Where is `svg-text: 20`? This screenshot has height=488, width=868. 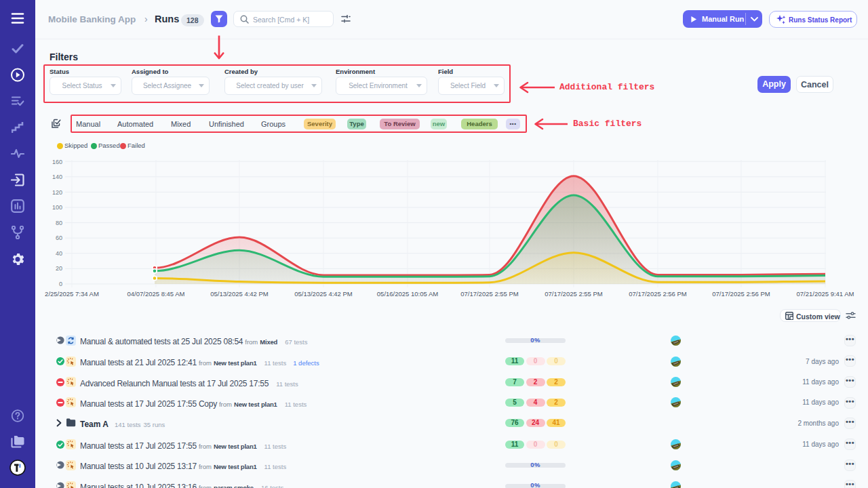
svg-text: 20 is located at coordinates (59, 268).